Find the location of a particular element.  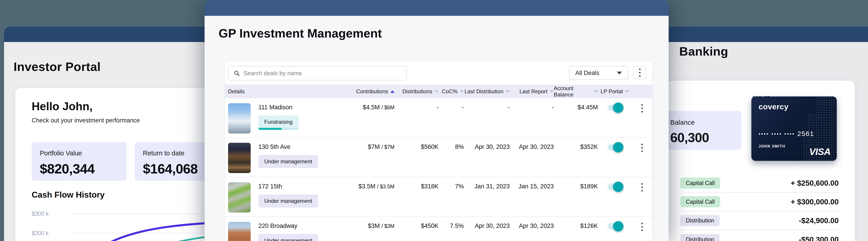

banking-card: Wallet Balance 60,300 covercy •••• •••• … is located at coordinates (761, 161).